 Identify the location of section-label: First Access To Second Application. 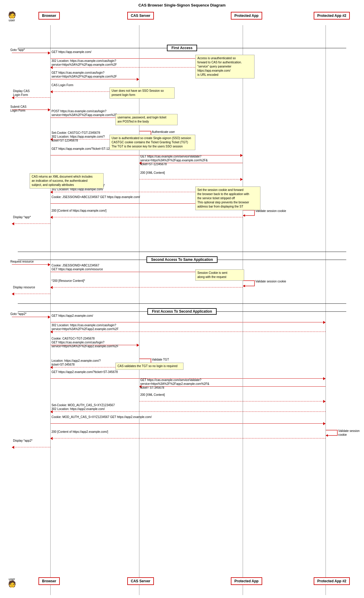
(182, 311).